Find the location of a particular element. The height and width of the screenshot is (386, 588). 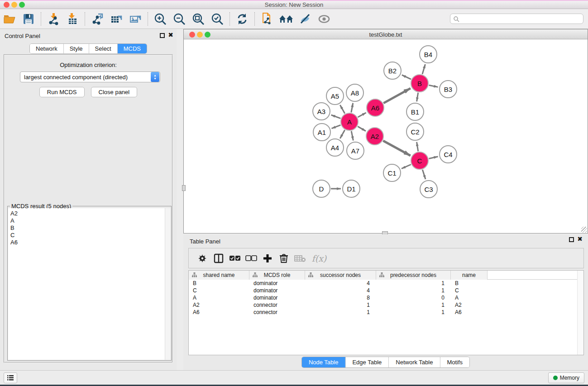

network-node-B1: B1 is located at coordinates (415, 112).